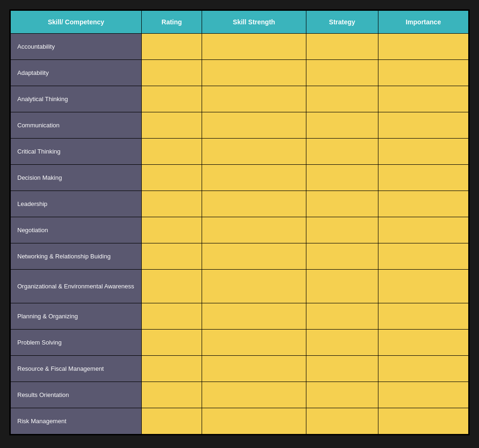 The width and height of the screenshot is (479, 448). What do you see at coordinates (240, 125) in the screenshot?
I see `table-row: Communication` at bounding box center [240, 125].